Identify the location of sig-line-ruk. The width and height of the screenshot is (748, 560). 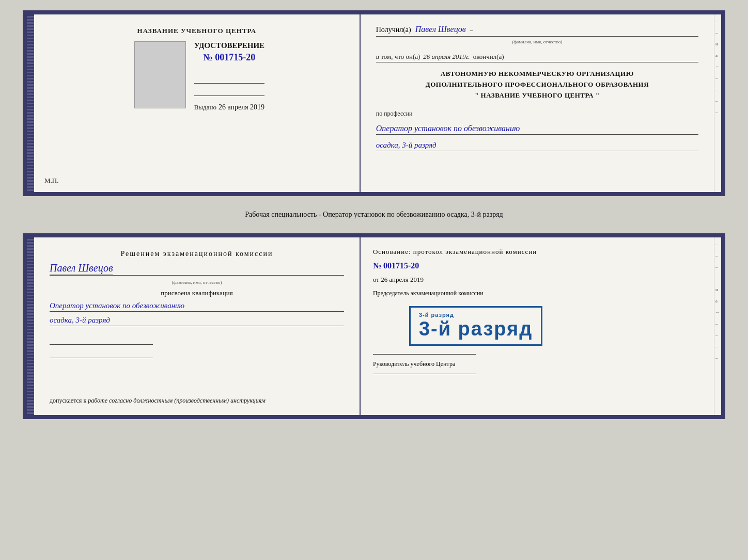
(425, 374).